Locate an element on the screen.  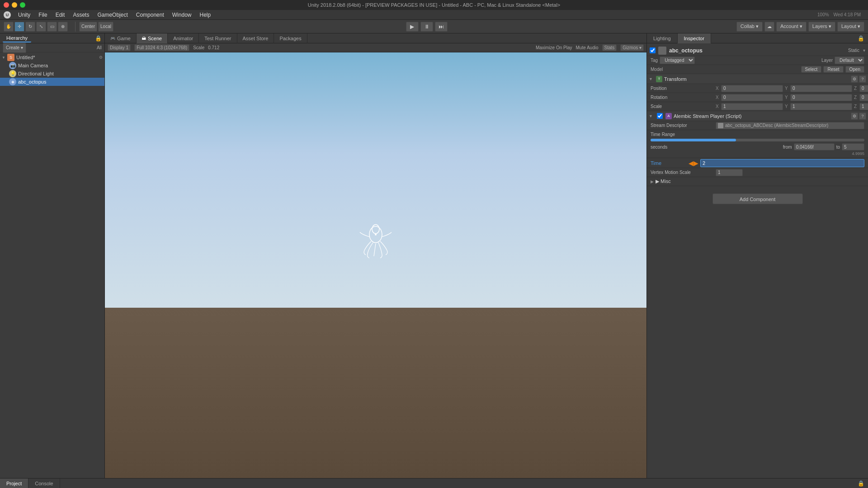
tab-assetstore: Asset Store is located at coordinates (256, 38).